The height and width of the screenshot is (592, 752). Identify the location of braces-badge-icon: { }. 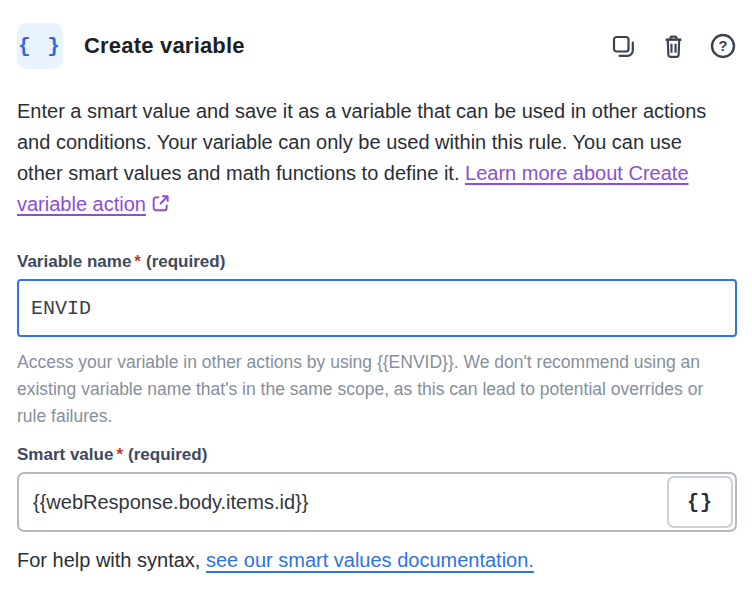
(40, 46).